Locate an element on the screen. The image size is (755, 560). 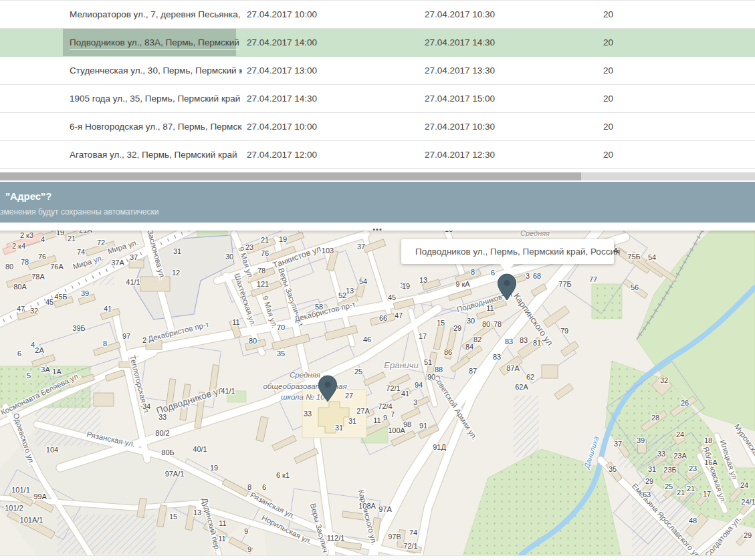
svg-text: 88 is located at coordinates (439, 370).